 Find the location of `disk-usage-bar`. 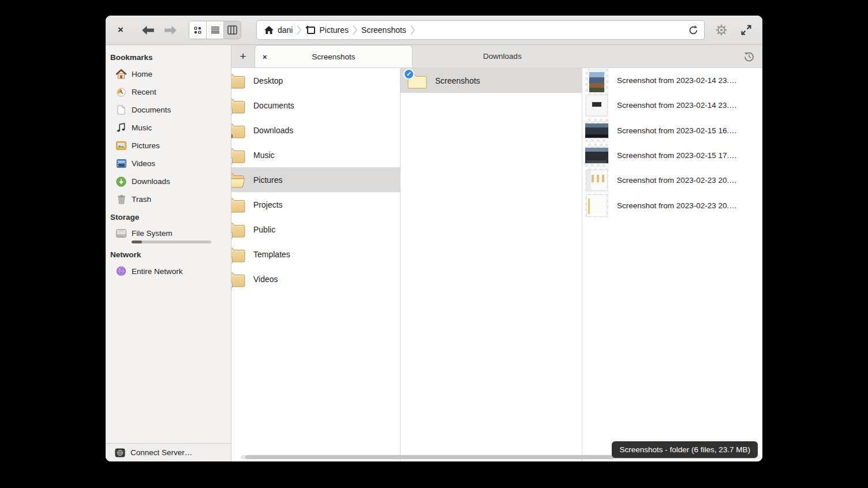

disk-usage-bar is located at coordinates (171, 242).